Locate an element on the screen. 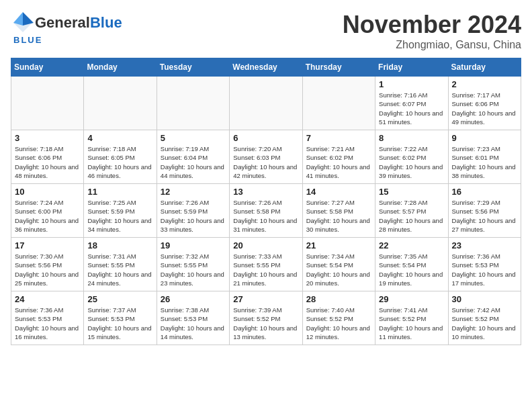  day-info: Sunrise: 7:34 AM Sunset: 5:54 PM Dayligh… is located at coordinates (339, 270).